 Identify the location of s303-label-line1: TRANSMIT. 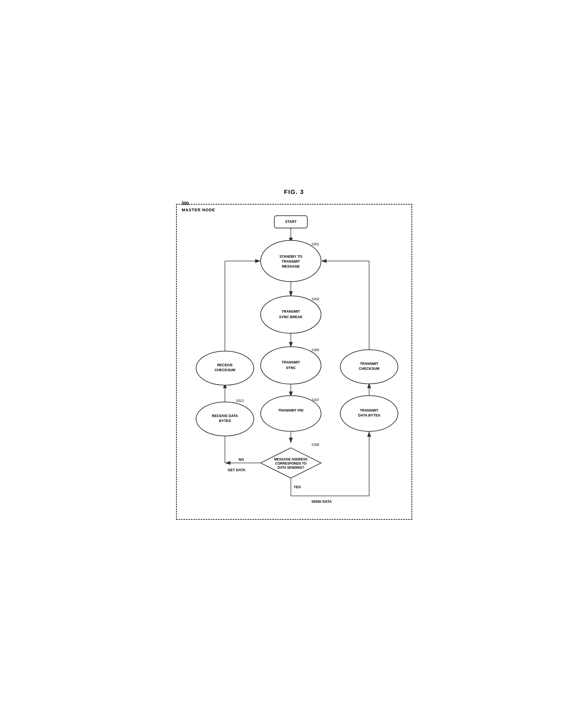
(290, 312).